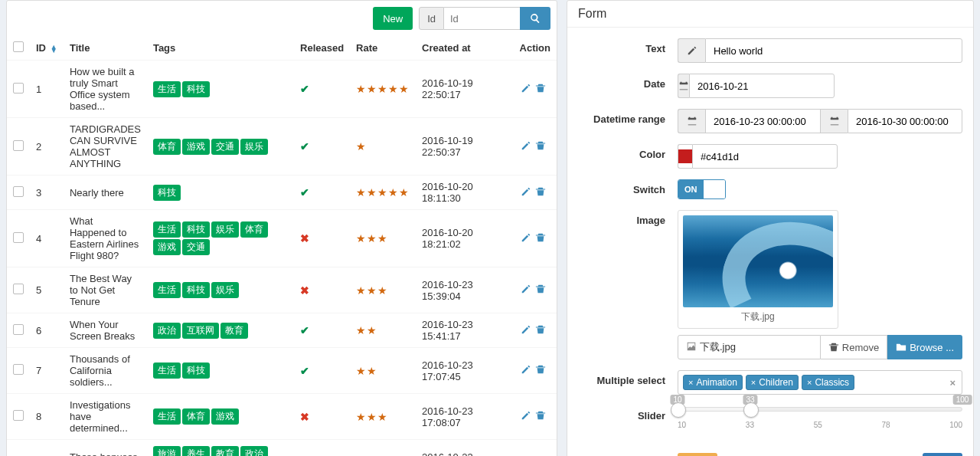  Describe the element at coordinates (305, 192) in the screenshot. I see `check-icon: ✔` at that location.